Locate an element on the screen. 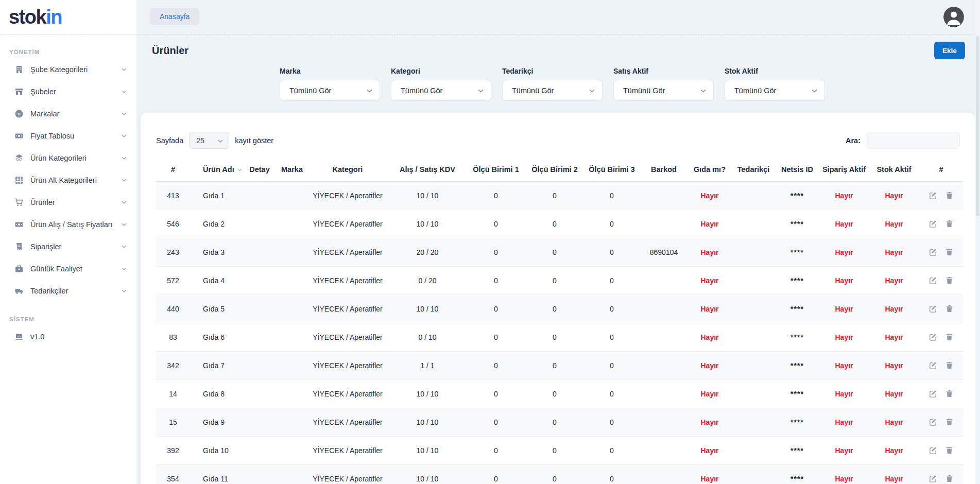 The image size is (980, 484). sidebar-item-urun-kategorileri: Ürün Kategorileri is located at coordinates (68, 158).